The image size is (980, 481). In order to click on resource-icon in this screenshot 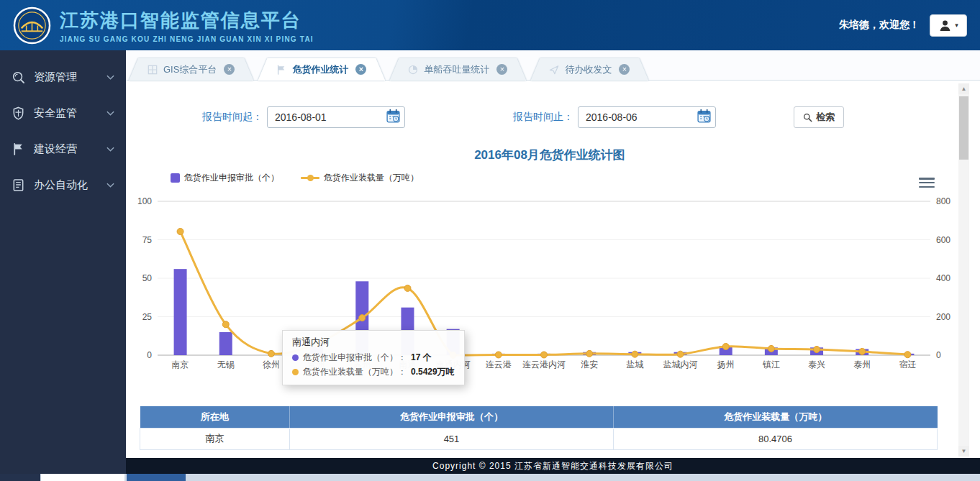, I will do `click(19, 78)`.